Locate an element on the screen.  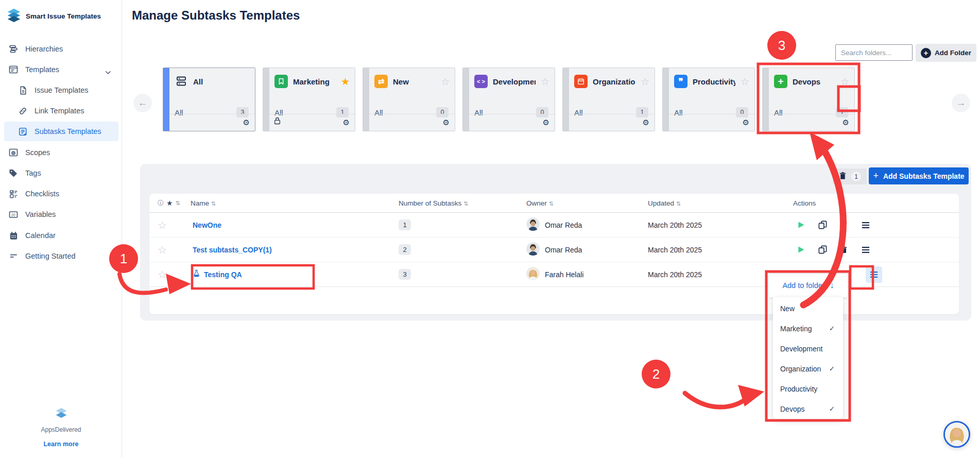
folder-card-productivity: ❞ Productivity ☆ All 0 ⚙ is located at coordinates (709, 99).